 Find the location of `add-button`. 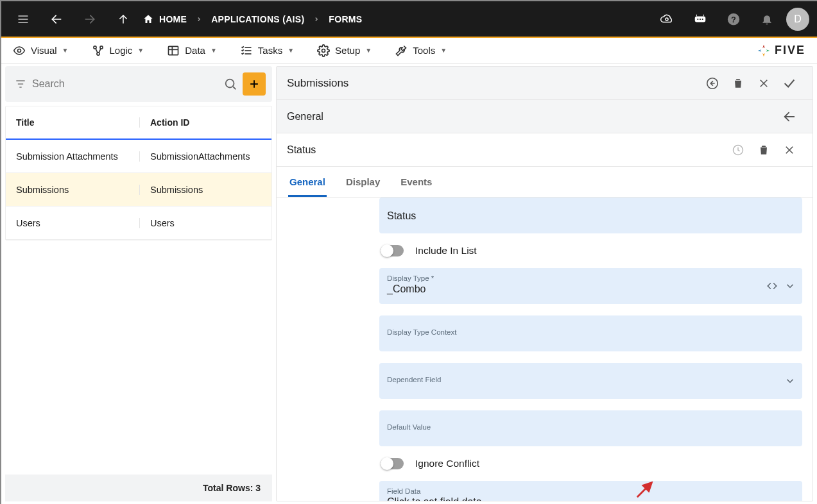

add-button is located at coordinates (254, 84).